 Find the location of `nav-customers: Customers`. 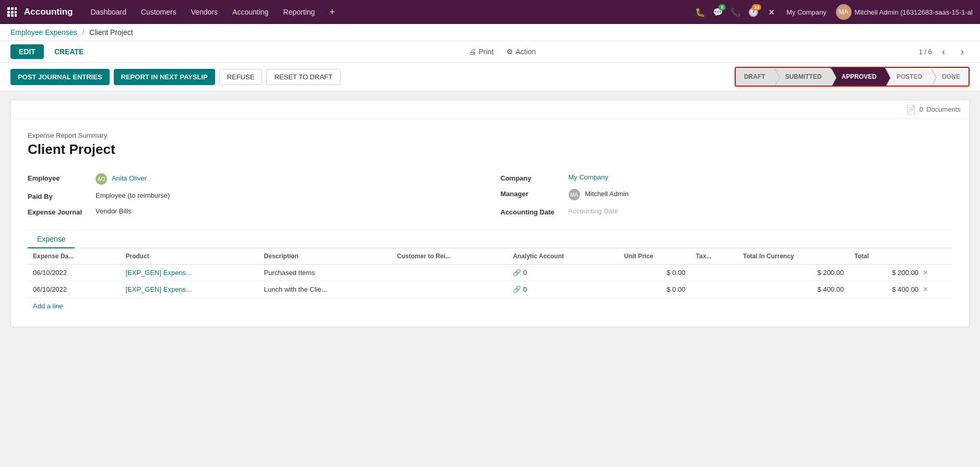

nav-customers: Customers is located at coordinates (159, 12).